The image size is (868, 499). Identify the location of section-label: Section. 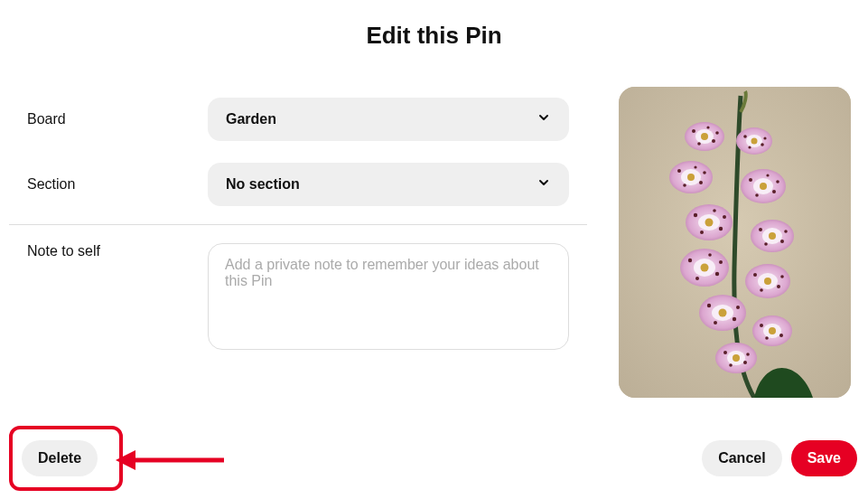
(117, 184).